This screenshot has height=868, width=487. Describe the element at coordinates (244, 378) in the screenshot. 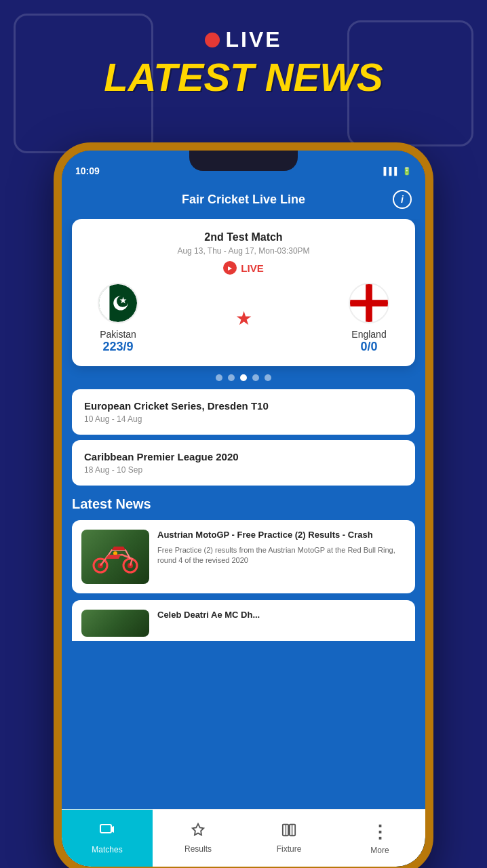

I see `dot-3-active` at that location.